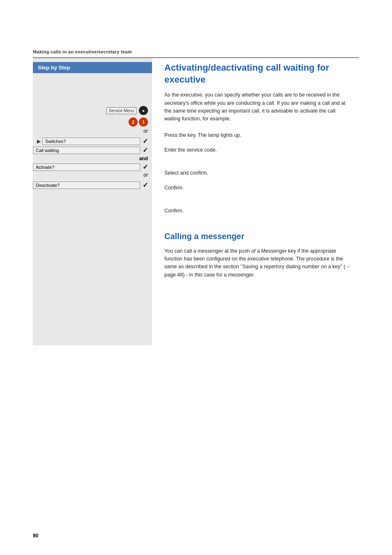 The image size is (392, 555). I want to click on section2-title: Calling a messenger, so click(258, 236).